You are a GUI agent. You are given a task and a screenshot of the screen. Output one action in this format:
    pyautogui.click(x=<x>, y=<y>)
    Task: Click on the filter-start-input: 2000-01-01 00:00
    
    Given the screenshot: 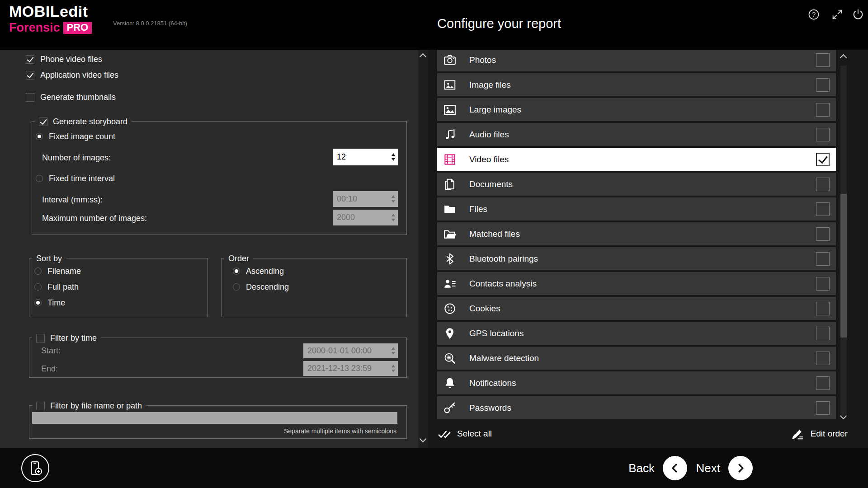 What is the action you would take?
    pyautogui.click(x=351, y=351)
    